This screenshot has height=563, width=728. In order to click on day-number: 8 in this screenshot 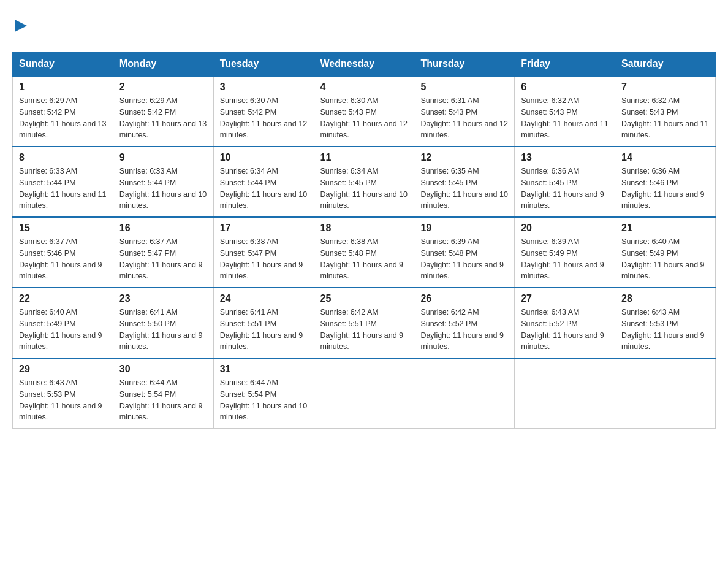, I will do `click(63, 158)`.